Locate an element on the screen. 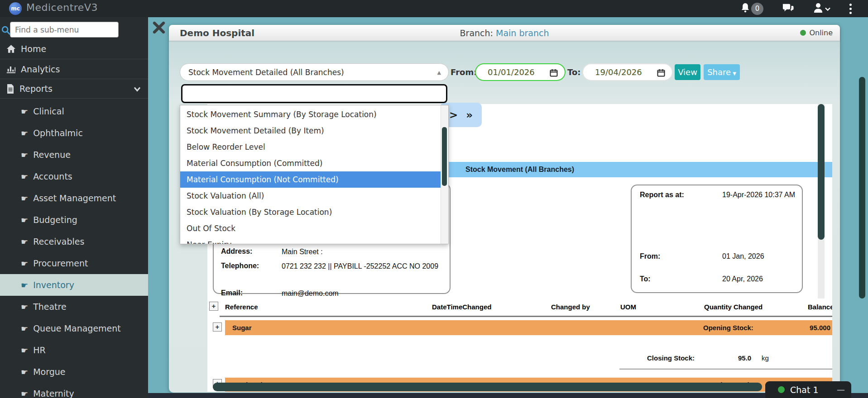  sidebar-item-budgeting: ☛Budgeting is located at coordinates (74, 220).